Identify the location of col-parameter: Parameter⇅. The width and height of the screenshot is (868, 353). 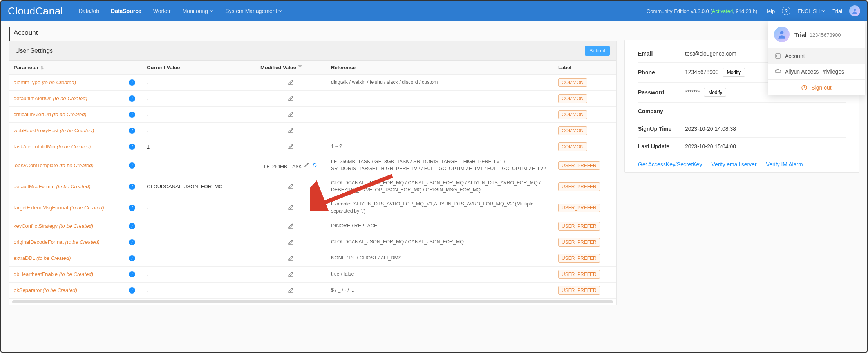
(76, 68).